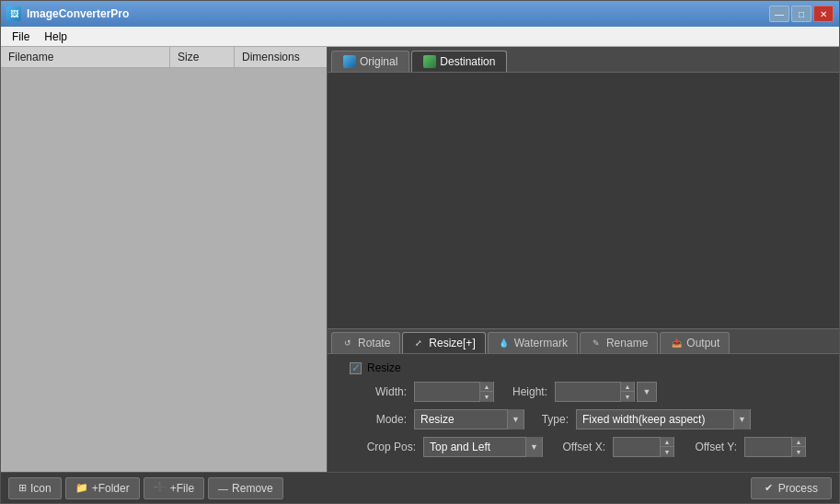 This screenshot has width=840, height=504. What do you see at coordinates (533, 342) in the screenshot?
I see `tab-watermark: 💧 Watermark` at bounding box center [533, 342].